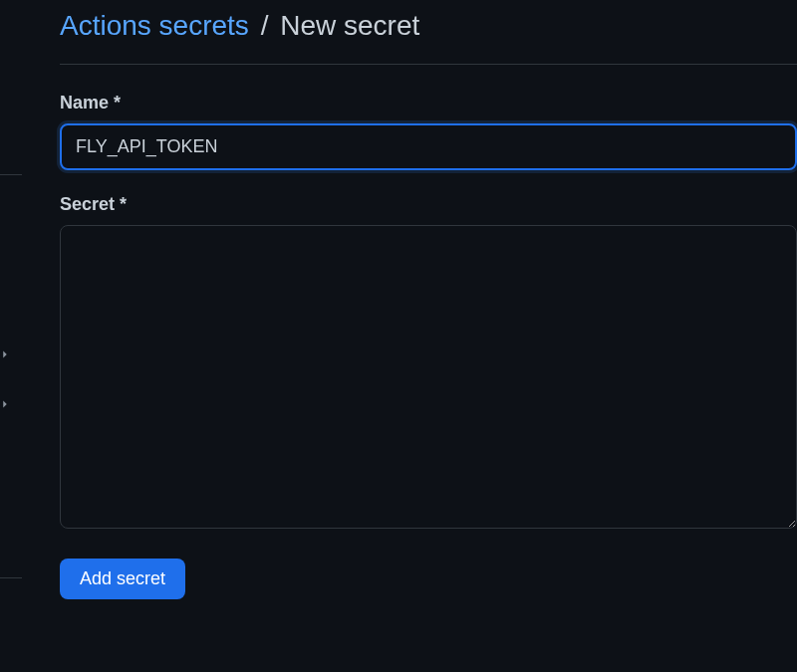 The height and width of the screenshot is (672, 797). I want to click on breadcrumb-parent-link: Actions secrets, so click(154, 26).